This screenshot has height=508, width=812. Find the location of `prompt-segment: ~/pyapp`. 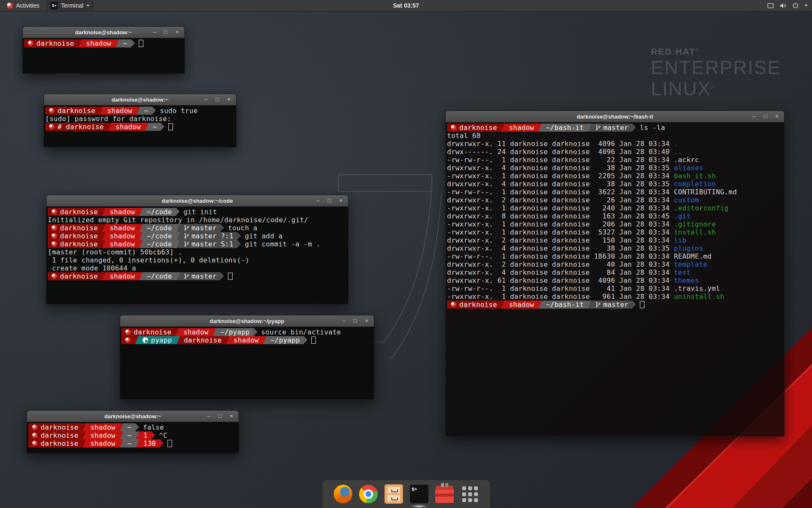

prompt-segment: ~/pyapp is located at coordinates (235, 332).